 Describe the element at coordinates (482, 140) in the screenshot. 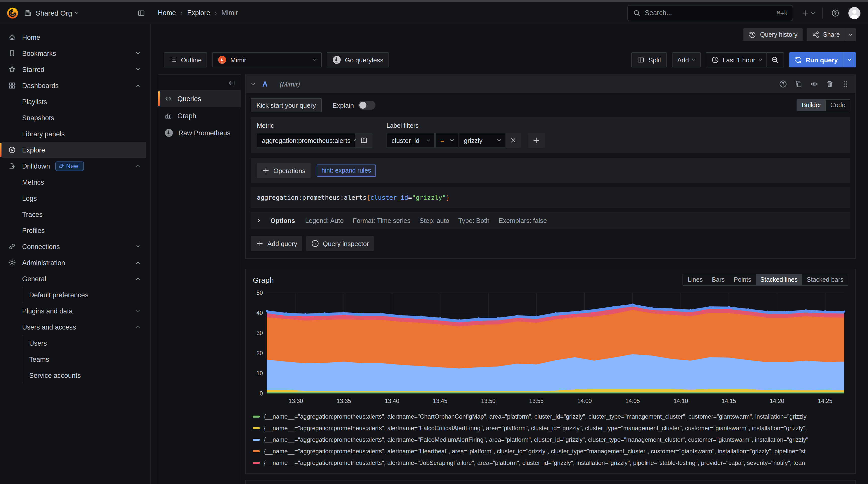

I see `filter-value-select: grizzly` at that location.